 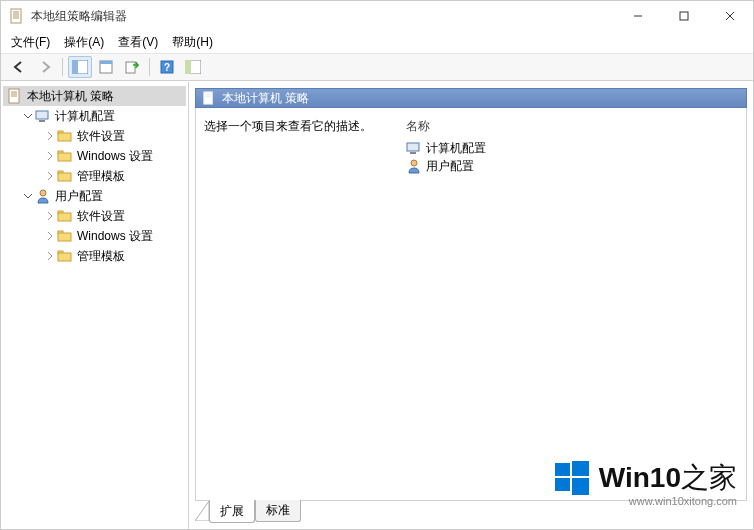 What do you see at coordinates (17, 16) in the screenshot?
I see `app-icon` at bounding box center [17, 16].